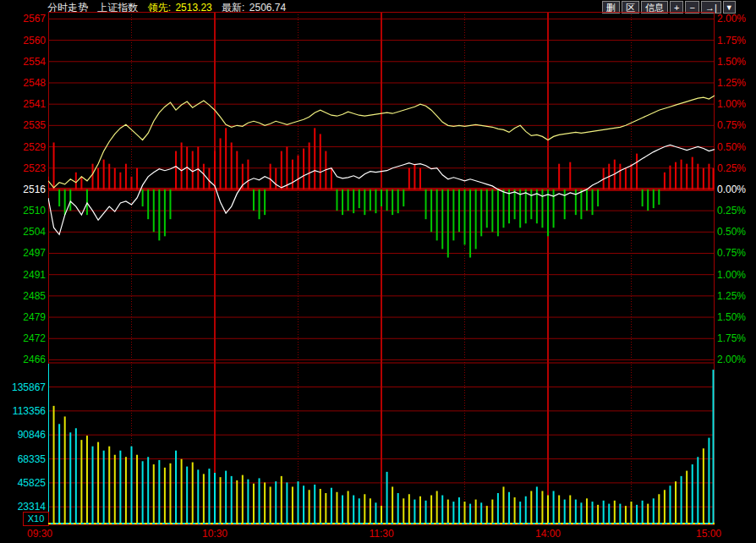  I want to click on price-axis-label: 2535, so click(24, 125).